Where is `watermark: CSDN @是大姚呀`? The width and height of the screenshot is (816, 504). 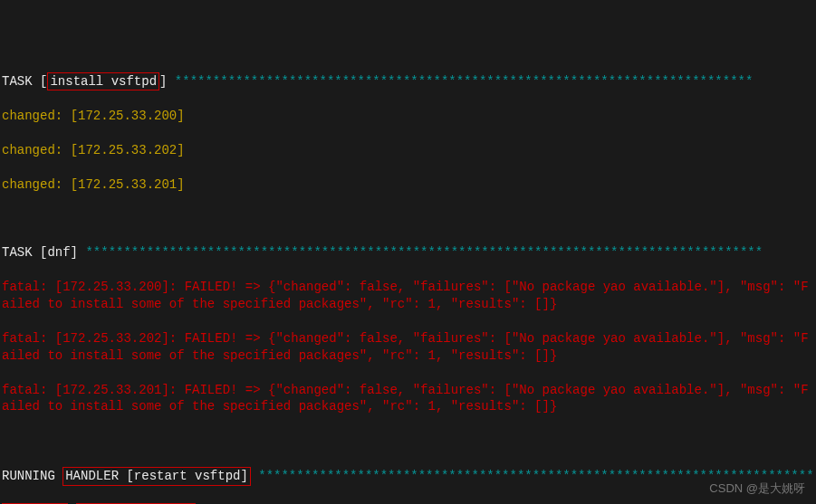 watermark: CSDN @是大姚呀 is located at coordinates (757, 489).